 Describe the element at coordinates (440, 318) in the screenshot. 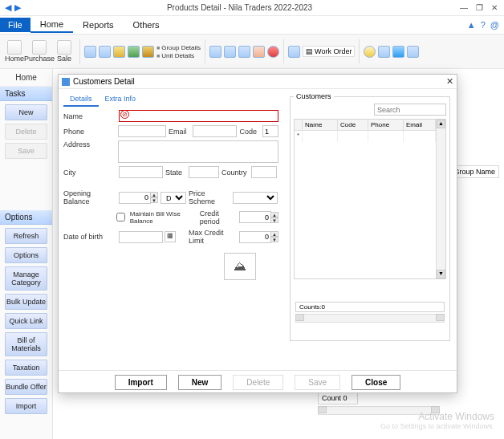

I see `scroll-right-icon` at that location.